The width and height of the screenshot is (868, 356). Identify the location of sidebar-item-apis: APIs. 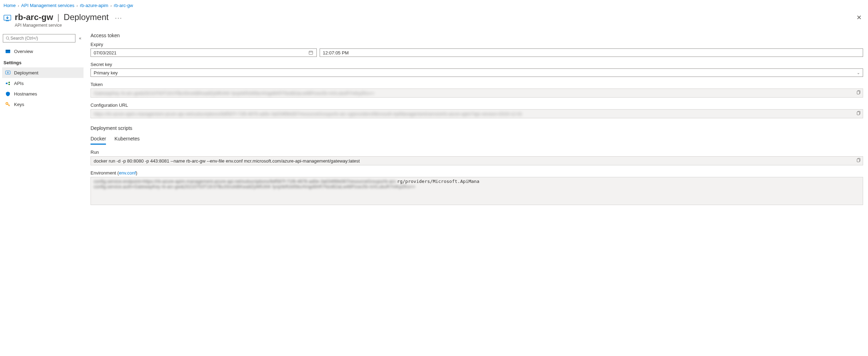
(43, 83).